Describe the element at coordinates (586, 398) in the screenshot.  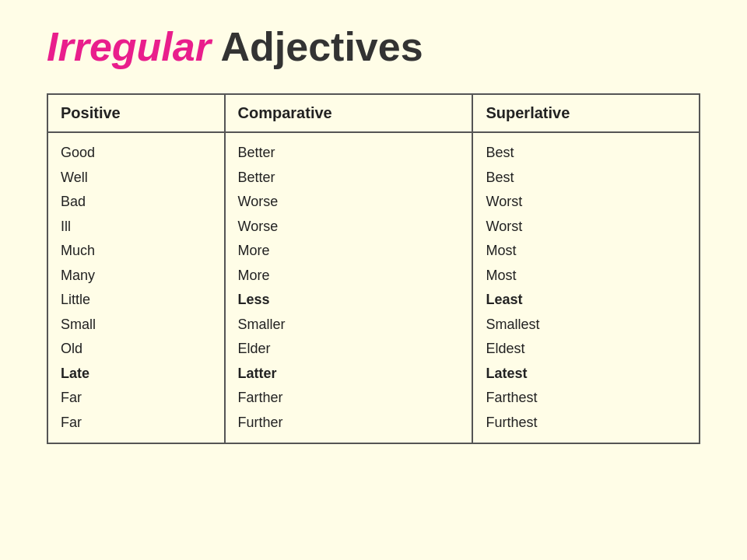
I see `list-item: Farthest` at that location.